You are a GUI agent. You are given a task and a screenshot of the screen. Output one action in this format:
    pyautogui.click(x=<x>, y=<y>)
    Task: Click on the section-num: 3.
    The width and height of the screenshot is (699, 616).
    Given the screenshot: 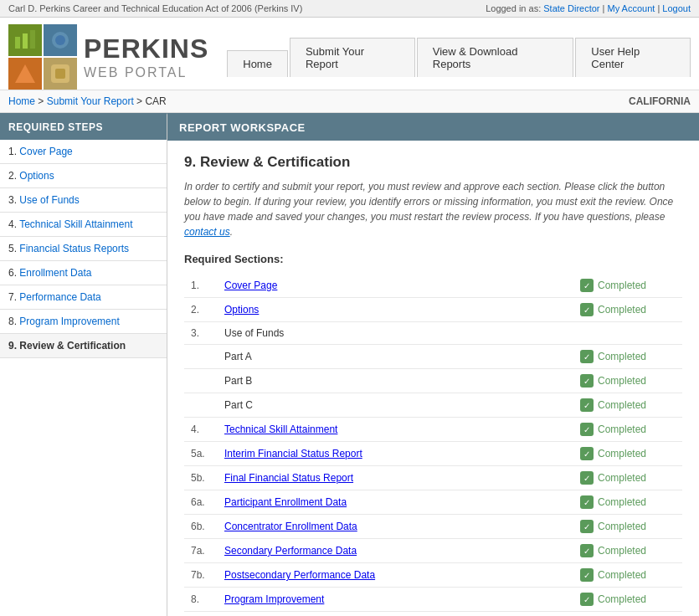 What is the action you would take?
    pyautogui.click(x=201, y=333)
    